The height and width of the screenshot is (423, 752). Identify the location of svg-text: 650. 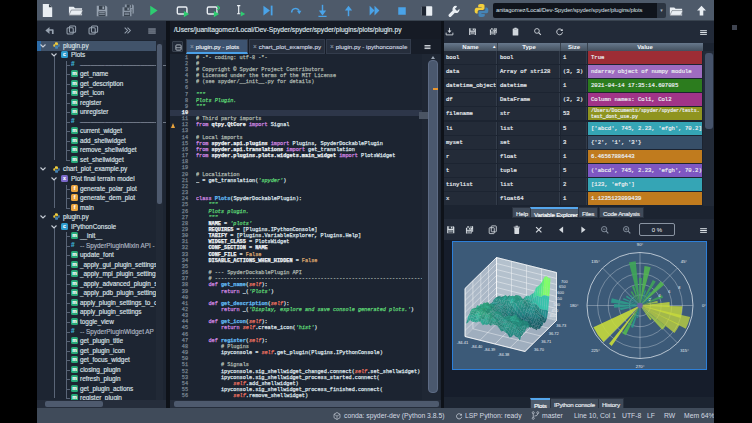
(562, 286).